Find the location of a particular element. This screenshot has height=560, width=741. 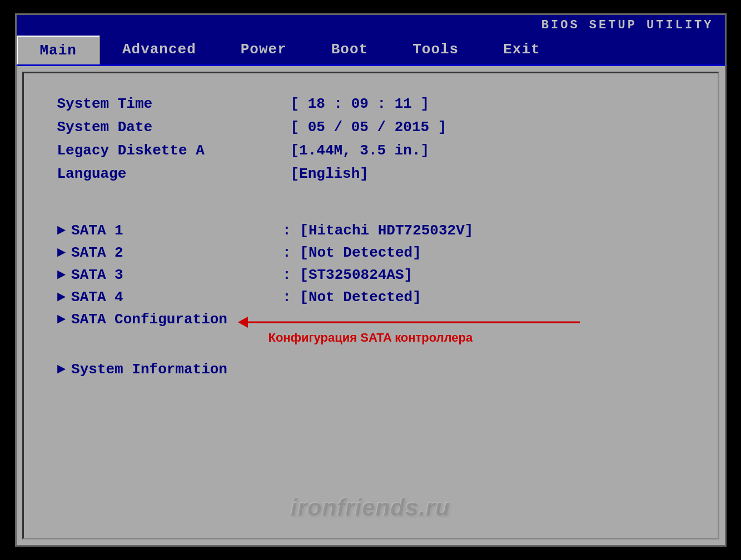

sata1-label: SATA 1 is located at coordinates (177, 231).